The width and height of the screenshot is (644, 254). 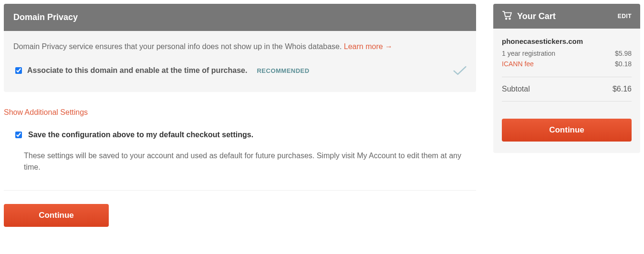 What do you see at coordinates (536, 16) in the screenshot?
I see `cart-title: Your Cart` at bounding box center [536, 16].